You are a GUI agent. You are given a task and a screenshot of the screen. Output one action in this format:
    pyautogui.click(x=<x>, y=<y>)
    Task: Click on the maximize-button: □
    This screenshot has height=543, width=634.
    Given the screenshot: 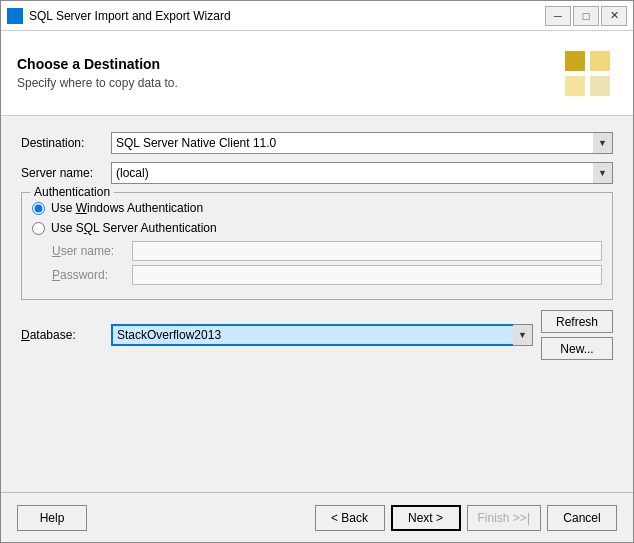 What is the action you would take?
    pyautogui.click(x=586, y=16)
    